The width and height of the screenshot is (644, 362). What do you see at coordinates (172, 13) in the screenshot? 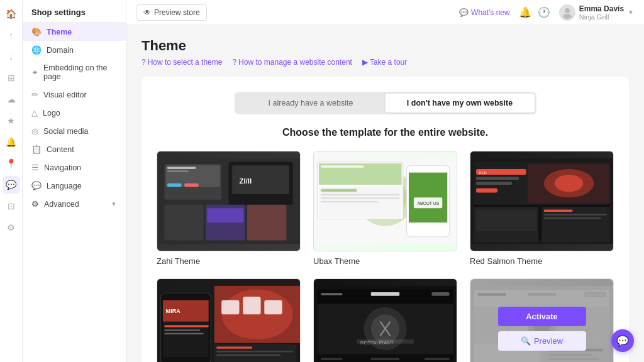
I see `preview-store-button: 👁 Preview store` at bounding box center [172, 13].